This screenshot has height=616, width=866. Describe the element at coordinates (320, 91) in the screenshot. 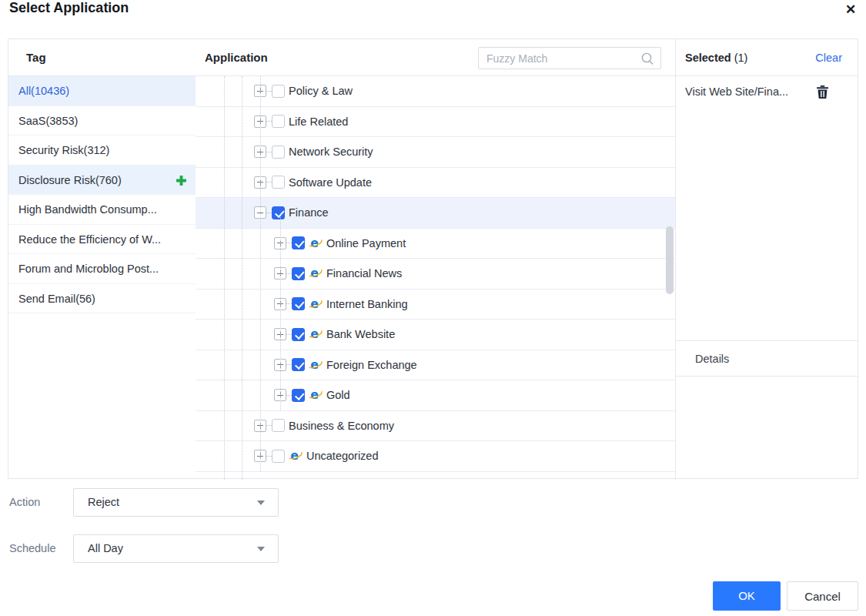

I see `tree-item-label: Policy & Law` at that location.